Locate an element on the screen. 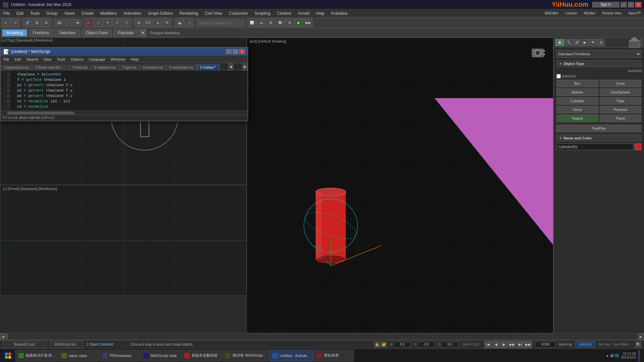 Image resolution: width=644 pixels, height=362 pixels. scene-explorer-btn: 🗂 is located at coordinates (261, 23).